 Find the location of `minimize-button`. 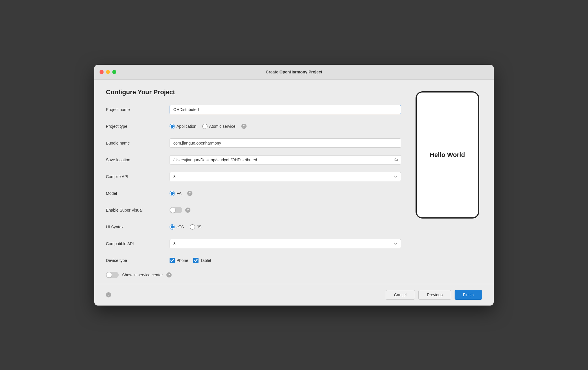

minimize-button is located at coordinates (108, 72).